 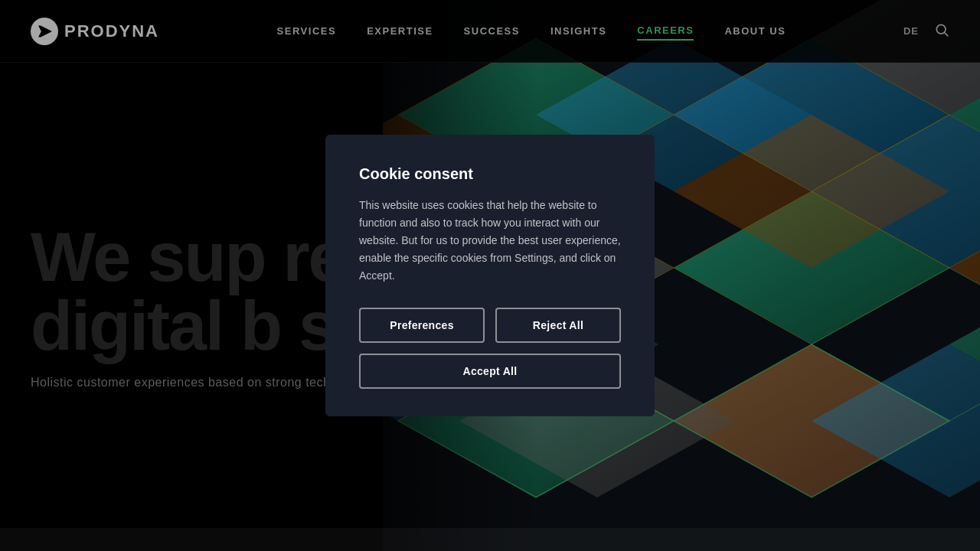 What do you see at coordinates (490, 371) in the screenshot?
I see `accept-all-button: Accept All` at bounding box center [490, 371].